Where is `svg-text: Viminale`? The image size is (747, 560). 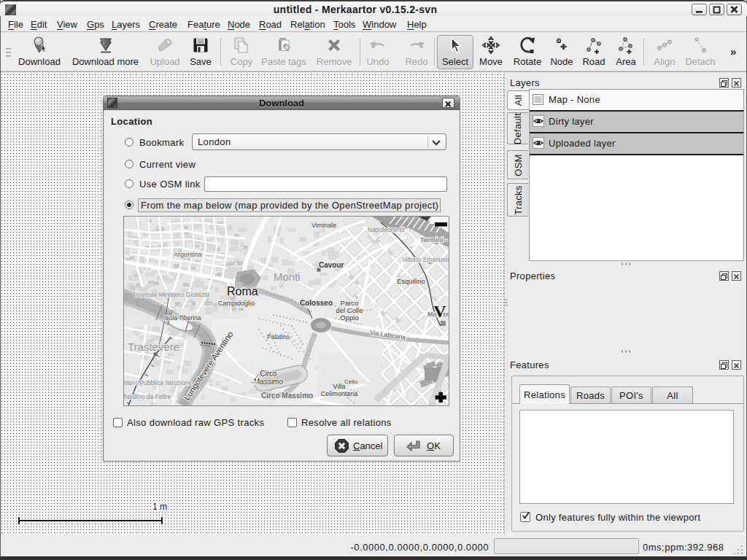
svg-text: Viminale is located at coordinates (324, 225).